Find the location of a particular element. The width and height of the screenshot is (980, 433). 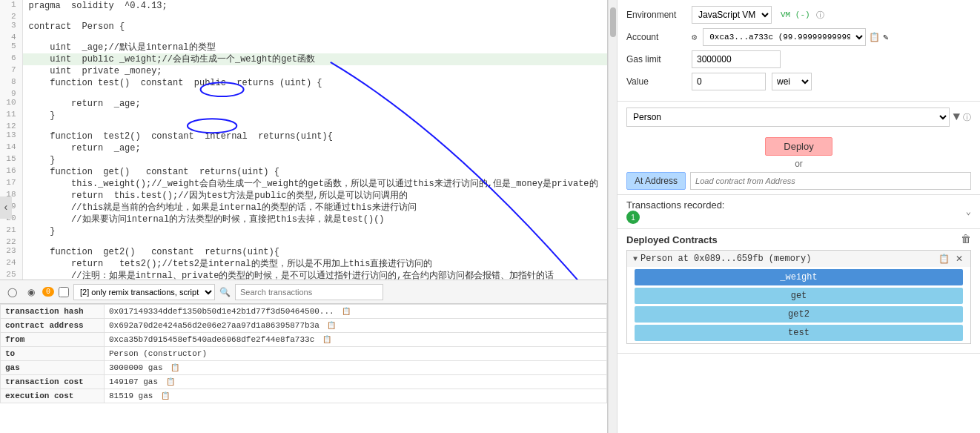

tx-count-badge: 1 is located at coordinates (633, 217).